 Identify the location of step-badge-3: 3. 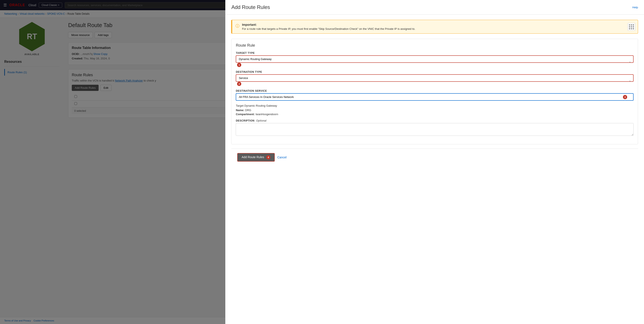
(625, 97).